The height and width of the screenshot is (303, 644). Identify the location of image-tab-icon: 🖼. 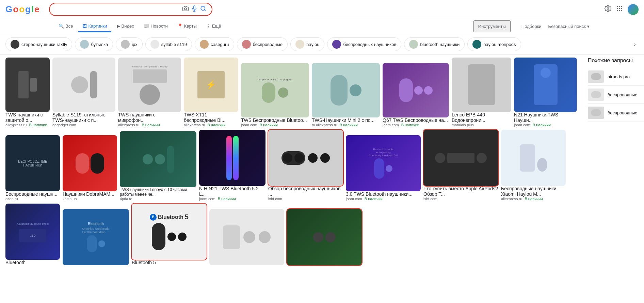
(84, 26).